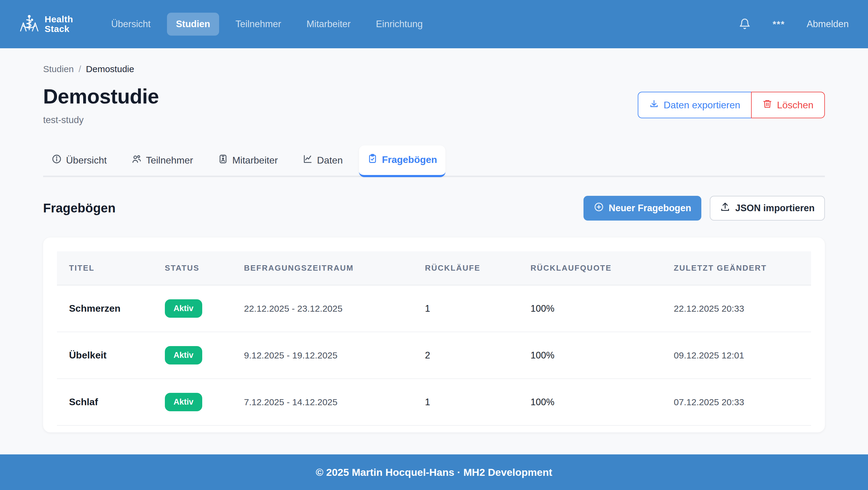 The height and width of the screenshot is (490, 868). Describe the element at coordinates (101, 96) in the screenshot. I see `page-title: Demostudie` at that location.